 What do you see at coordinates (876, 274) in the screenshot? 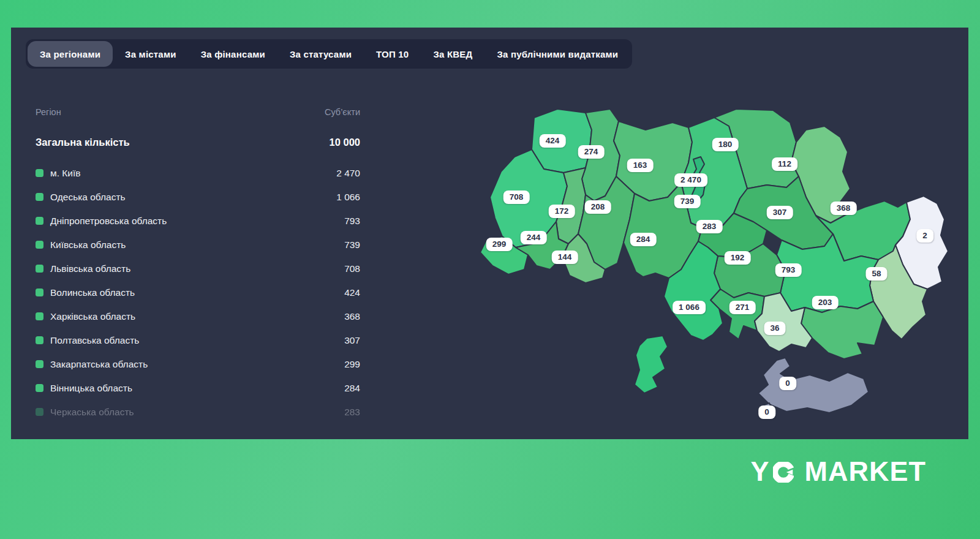
I see `map-value-chip-donetsk: 58` at bounding box center [876, 274].